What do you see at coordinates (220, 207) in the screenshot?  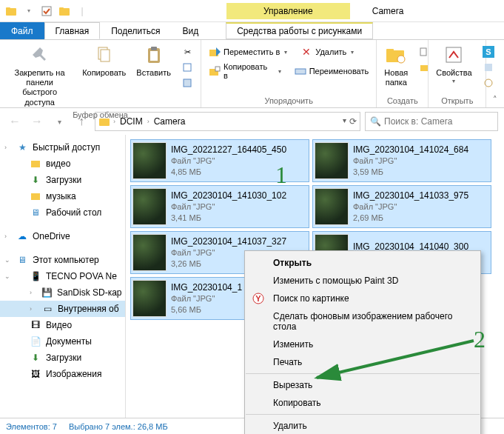 I see `file-item: IMG_20230104_141030_102Файл "JPG"3,41 МБ` at bounding box center [220, 207].